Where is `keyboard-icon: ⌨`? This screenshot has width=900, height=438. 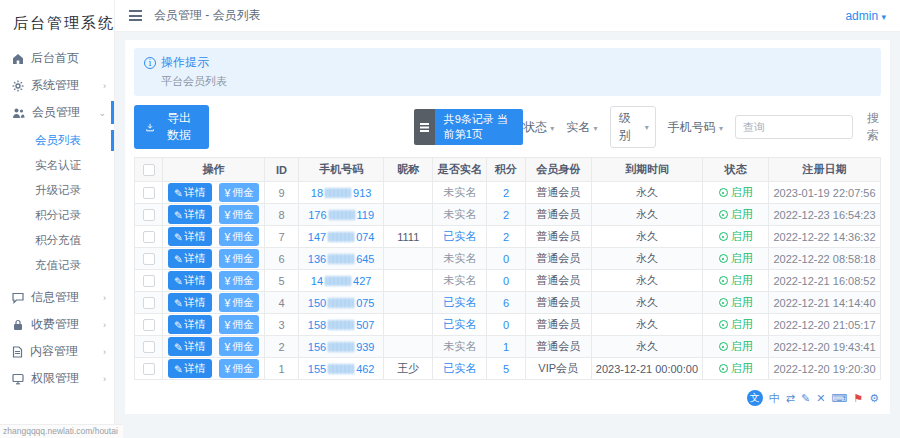 keyboard-icon: ⌨ is located at coordinates (839, 398).